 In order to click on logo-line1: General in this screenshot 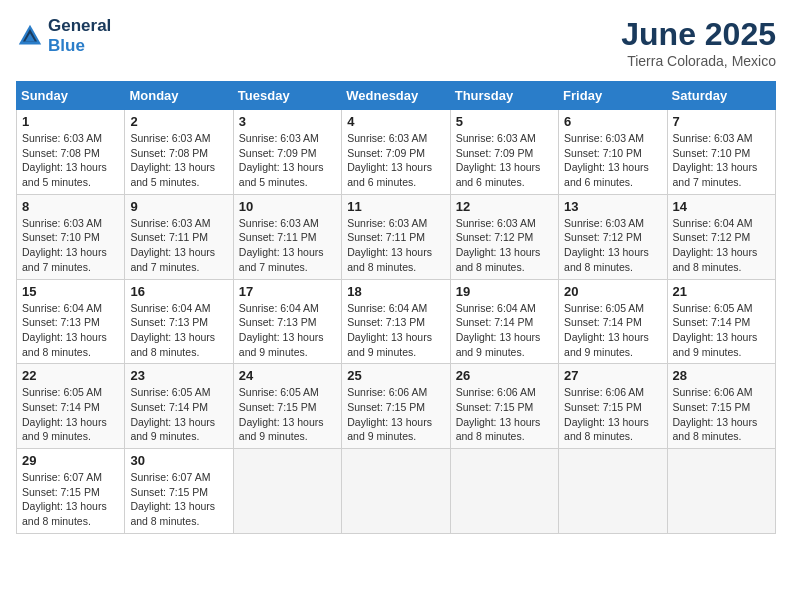, I will do `click(80, 26)`.